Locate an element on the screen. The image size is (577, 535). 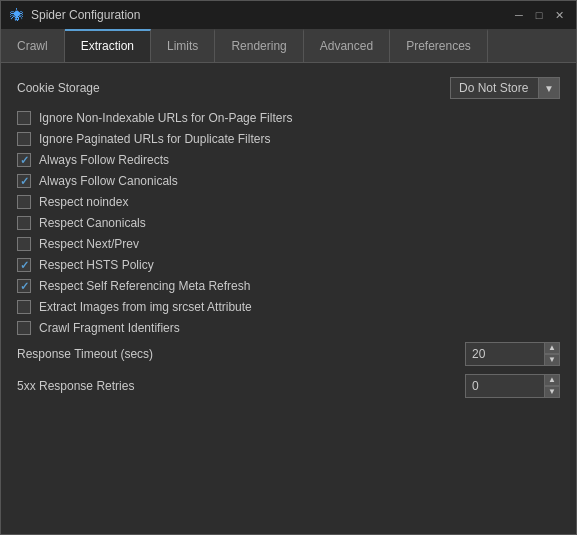
response-timeout-input is located at coordinates (505, 354).